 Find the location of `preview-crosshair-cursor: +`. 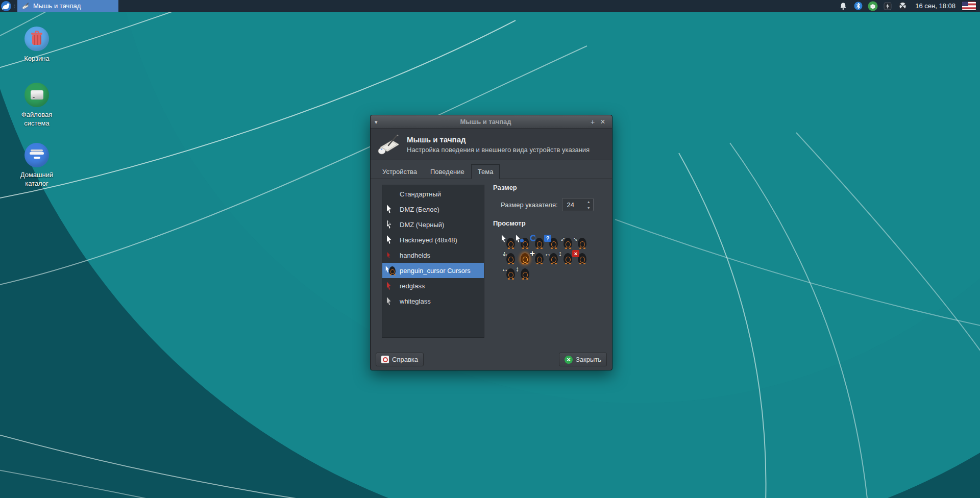

preview-crosshair-cursor: + is located at coordinates (537, 257).